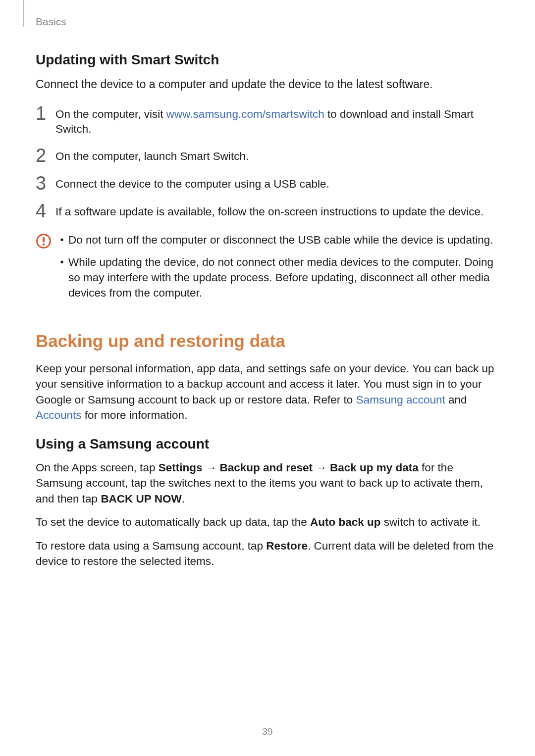 Image resolution: width=535 pixels, height=756 pixels. I want to click on subheading-samsung-account: Using a Samsung account, so click(268, 444).